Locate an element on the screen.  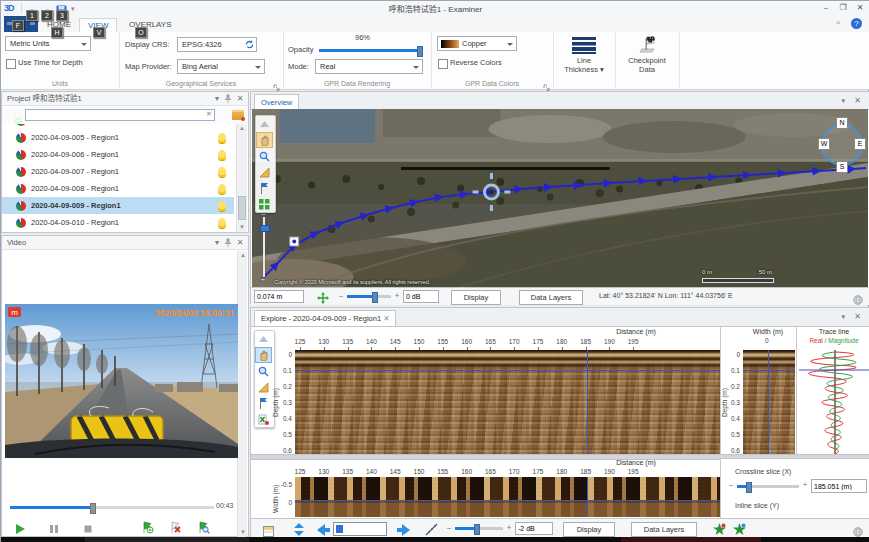
close-button: ✕ is located at coordinates (860, 8).